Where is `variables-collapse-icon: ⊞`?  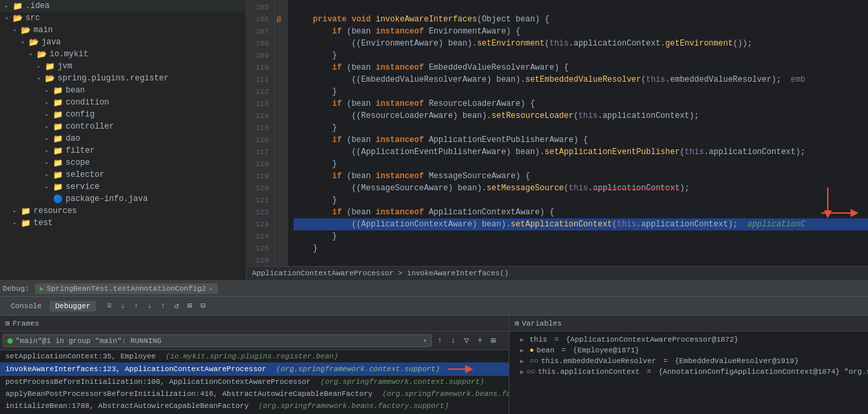
variables-collapse-icon: ⊞ is located at coordinates (517, 323).